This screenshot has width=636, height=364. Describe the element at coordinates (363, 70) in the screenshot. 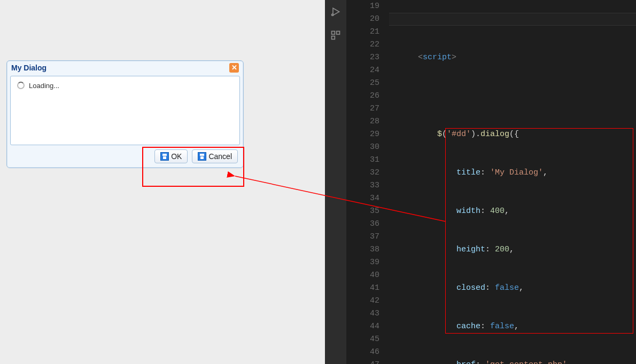

I see `line-number: 24` at that location.